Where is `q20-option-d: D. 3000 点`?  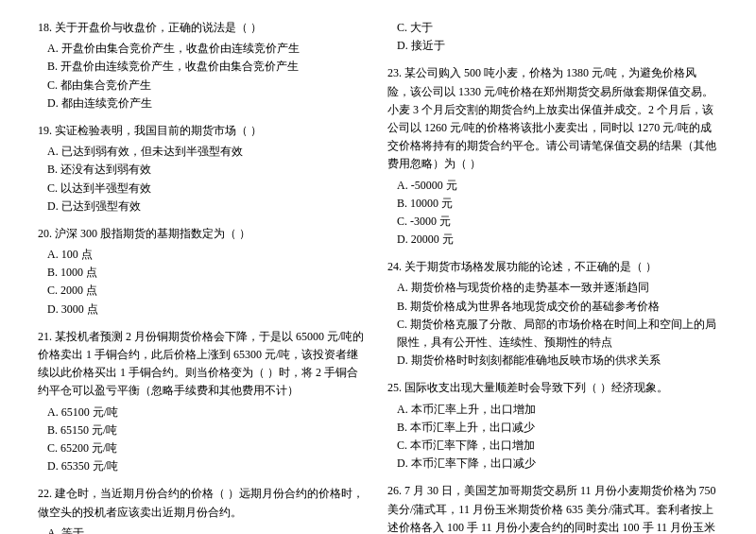
q20-option-d: D. 3000 点 is located at coordinates (203, 310).